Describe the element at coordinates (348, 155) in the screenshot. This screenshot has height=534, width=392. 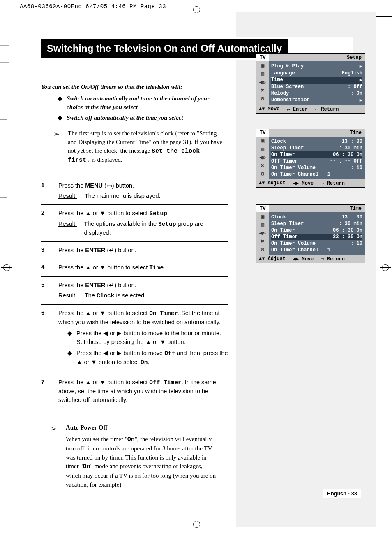
I see `osd-row-value: 06 : 30 On` at that location.